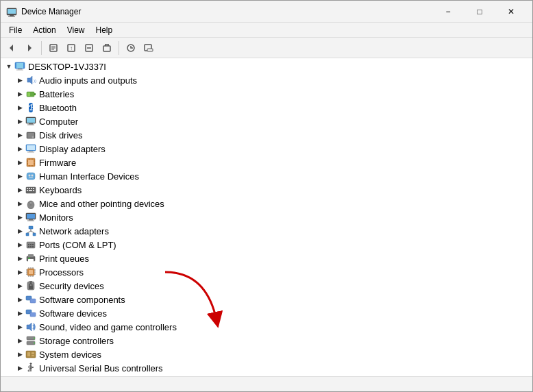  Describe the element at coordinates (266, 30) in the screenshot. I see `menu-bar: File Action View Help` at that location.